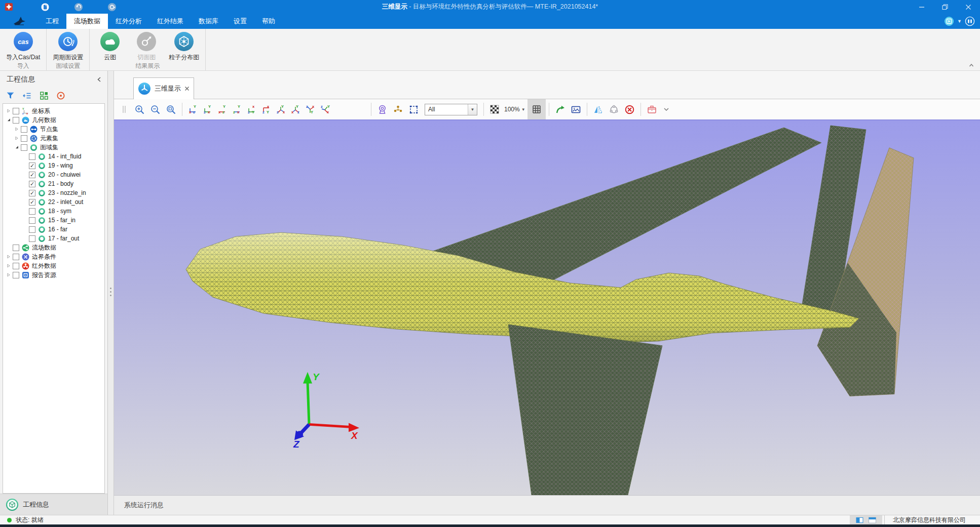 This screenshot has width=980, height=527. Describe the element at coordinates (187, 89) in the screenshot. I see `tab-close-button` at that location.